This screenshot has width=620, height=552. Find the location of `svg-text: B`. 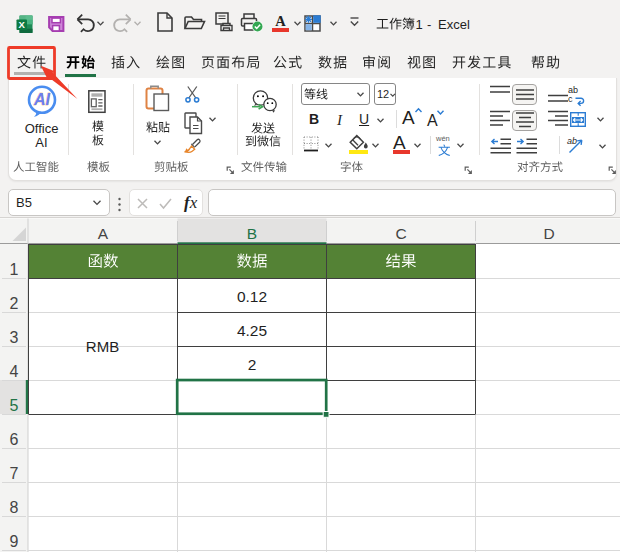

svg-text: B is located at coordinates (252, 234).